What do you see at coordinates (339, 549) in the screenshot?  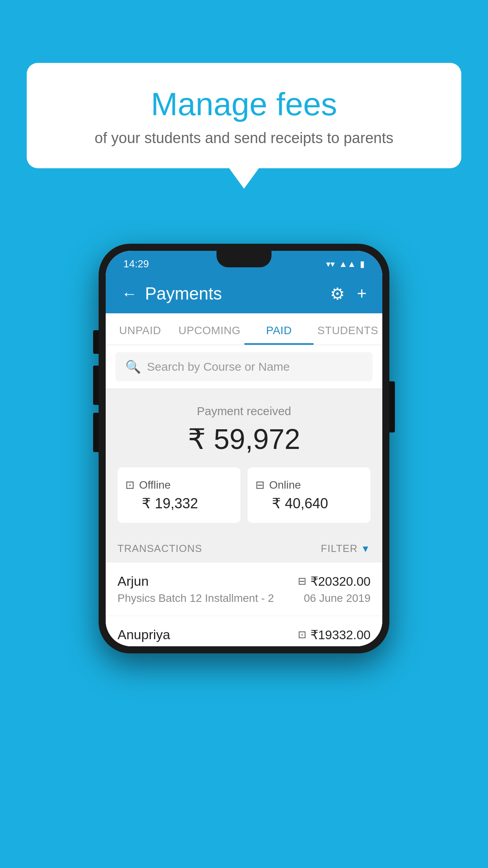 I see `filter-label: FILTER` at bounding box center [339, 549].